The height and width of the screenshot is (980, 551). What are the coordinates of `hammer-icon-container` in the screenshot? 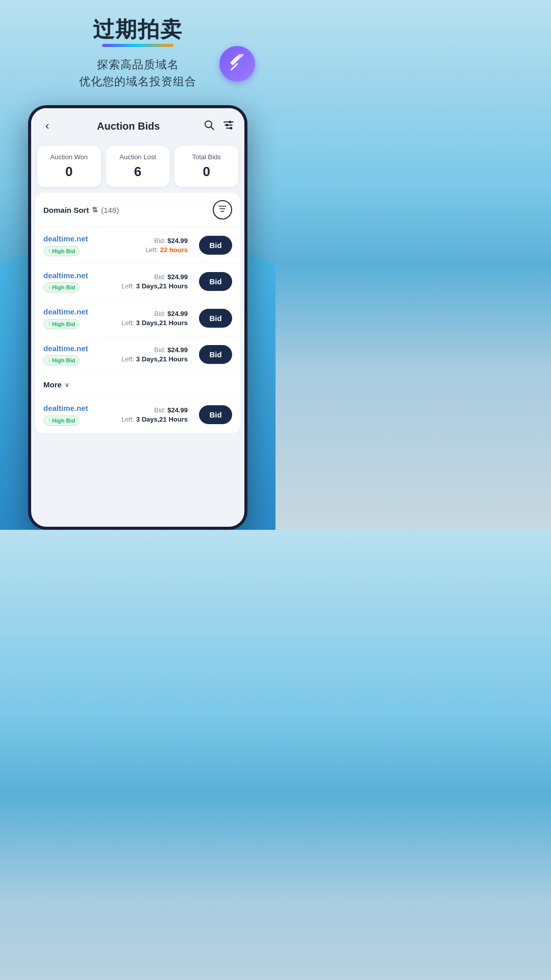 It's located at (237, 64).